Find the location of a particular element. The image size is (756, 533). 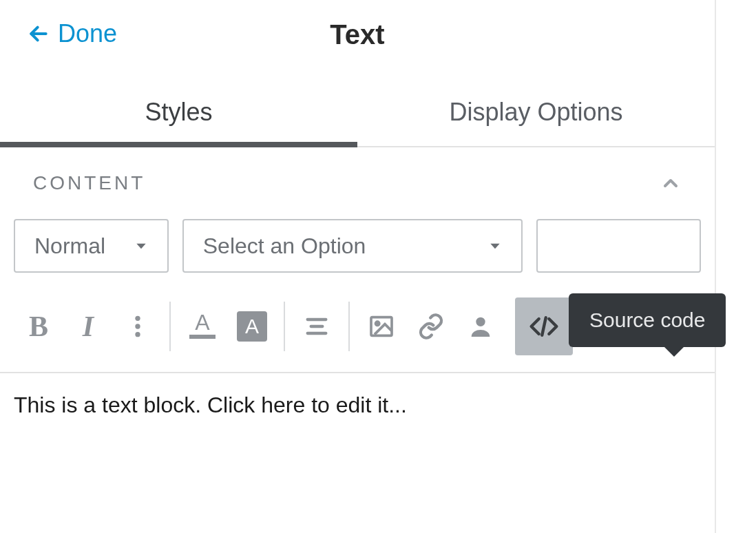

tab-styles: Styles is located at coordinates (179, 111).